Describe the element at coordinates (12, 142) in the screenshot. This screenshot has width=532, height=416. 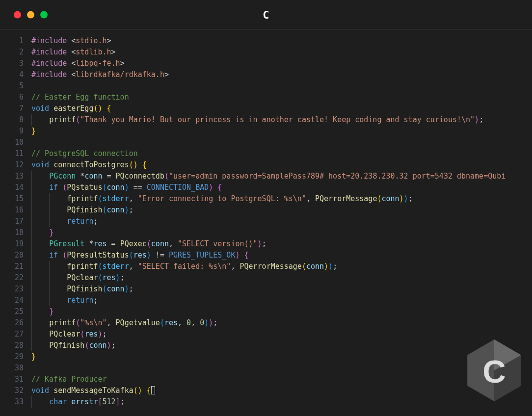
I see `line-number: 10` at that location.